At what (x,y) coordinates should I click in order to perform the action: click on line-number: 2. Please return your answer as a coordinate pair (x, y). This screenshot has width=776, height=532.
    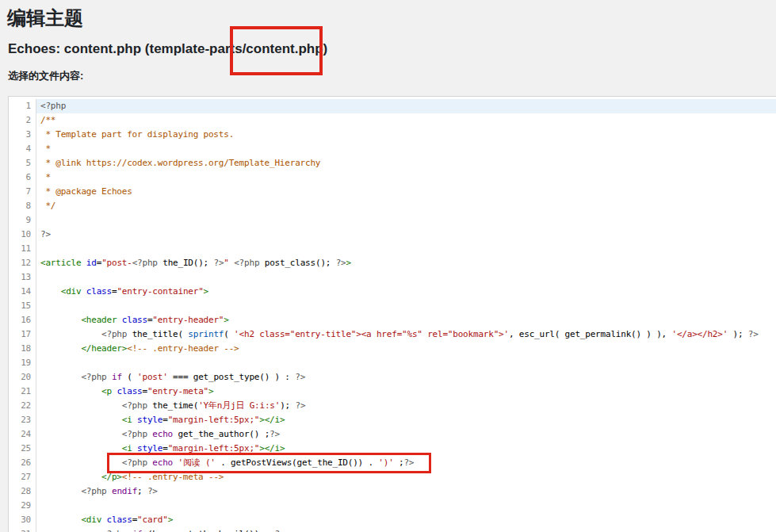
    Looking at the image, I should click on (22, 121).